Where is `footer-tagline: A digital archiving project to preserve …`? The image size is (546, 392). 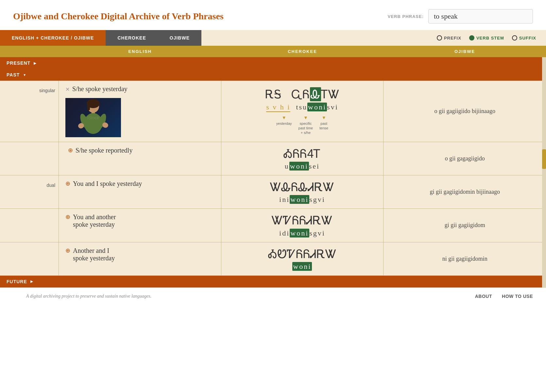
footer-tagline: A digital archiving project to preserve … is located at coordinates (89, 296).